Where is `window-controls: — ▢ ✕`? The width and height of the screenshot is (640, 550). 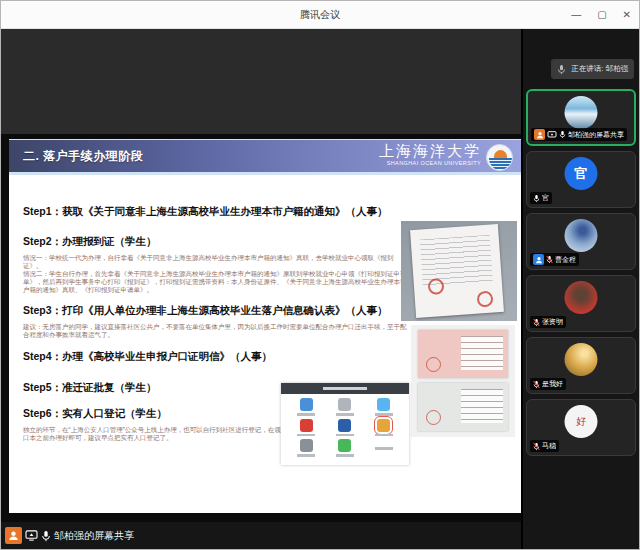 window-controls: — ▢ ✕ is located at coordinates (601, 15).